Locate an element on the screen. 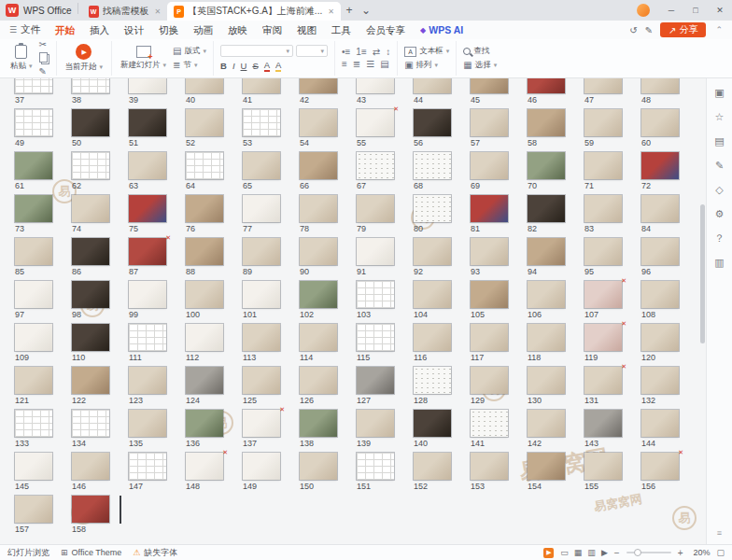  view-switch-icon: ▭ is located at coordinates (564, 553).